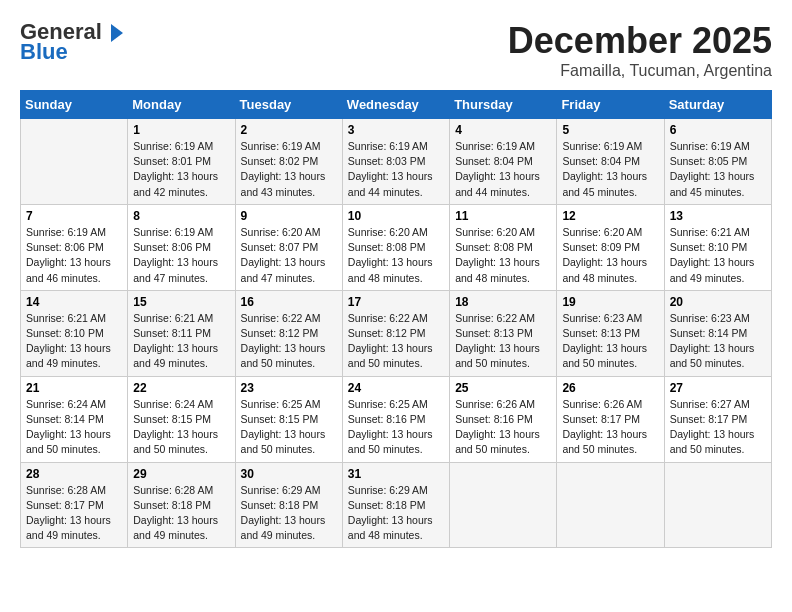  What do you see at coordinates (503, 302) in the screenshot?
I see `day-number: 18` at bounding box center [503, 302].